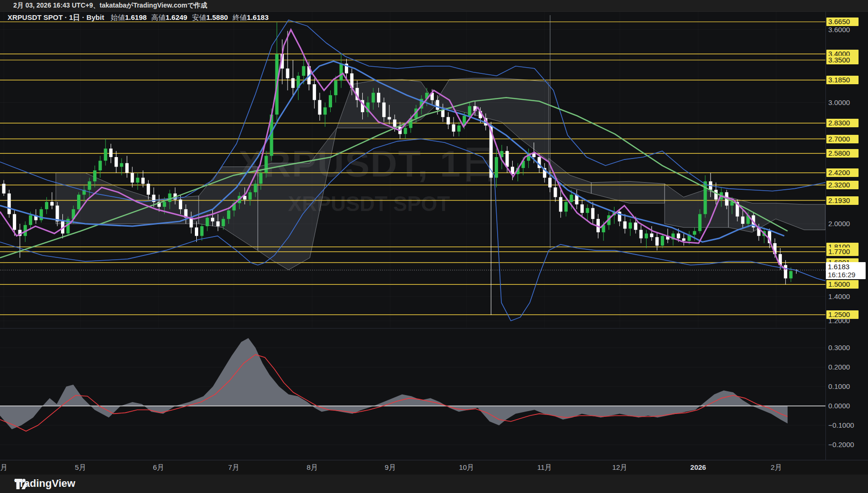 This screenshot has height=493, width=868. What do you see at coordinates (545, 467) in the screenshot?
I see `time-axis-label: 11月` at bounding box center [545, 467].